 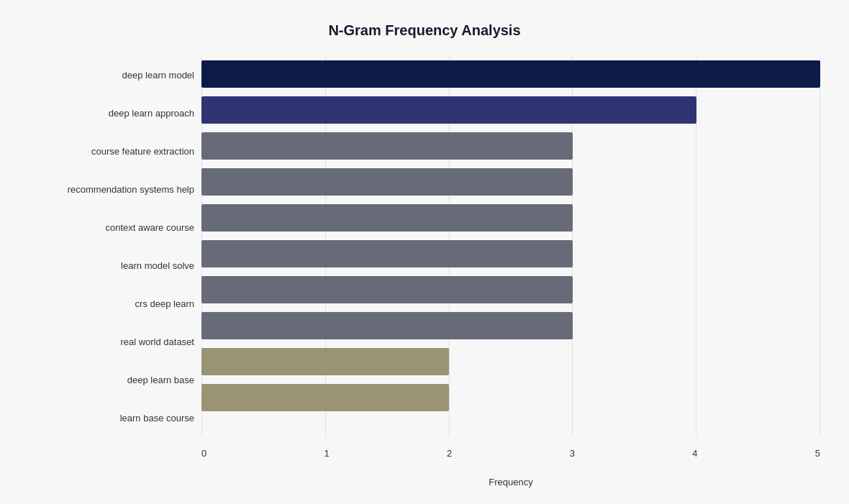 What do you see at coordinates (115, 75) in the screenshot?
I see `y-label: deep learn model` at bounding box center [115, 75].